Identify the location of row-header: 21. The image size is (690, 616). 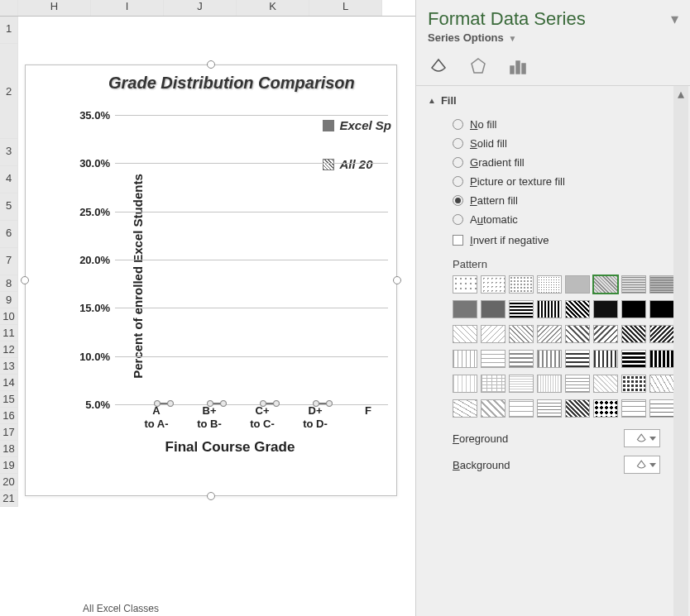
(9, 499).